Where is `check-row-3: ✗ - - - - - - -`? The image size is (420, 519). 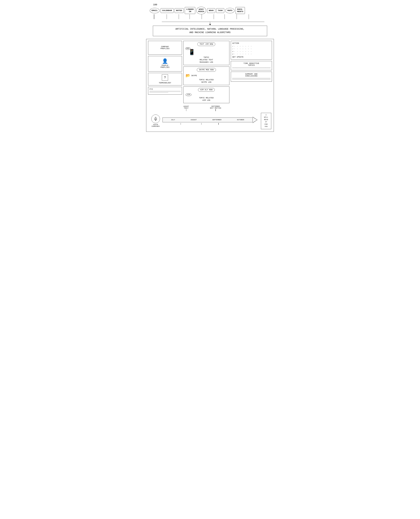
check-row-3: ✗ - - - - - - - is located at coordinates (251, 52).